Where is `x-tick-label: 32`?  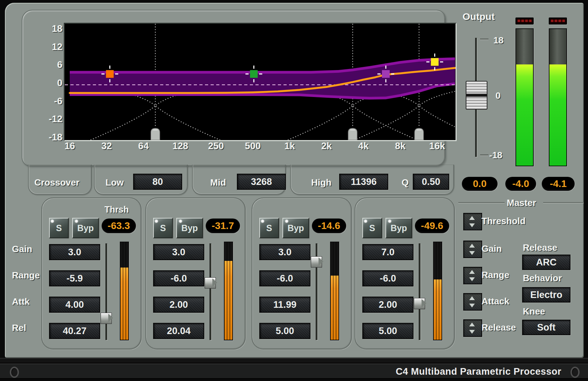 x-tick-label: 32 is located at coordinates (107, 146).